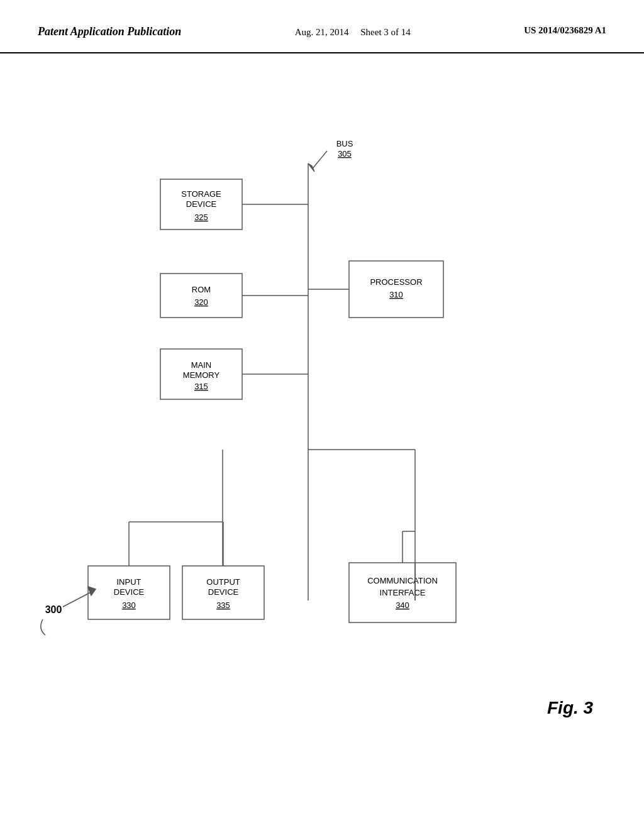 The width and height of the screenshot is (644, 830). What do you see at coordinates (224, 592) in the screenshot?
I see `output-label2: DEVICE` at bounding box center [224, 592].